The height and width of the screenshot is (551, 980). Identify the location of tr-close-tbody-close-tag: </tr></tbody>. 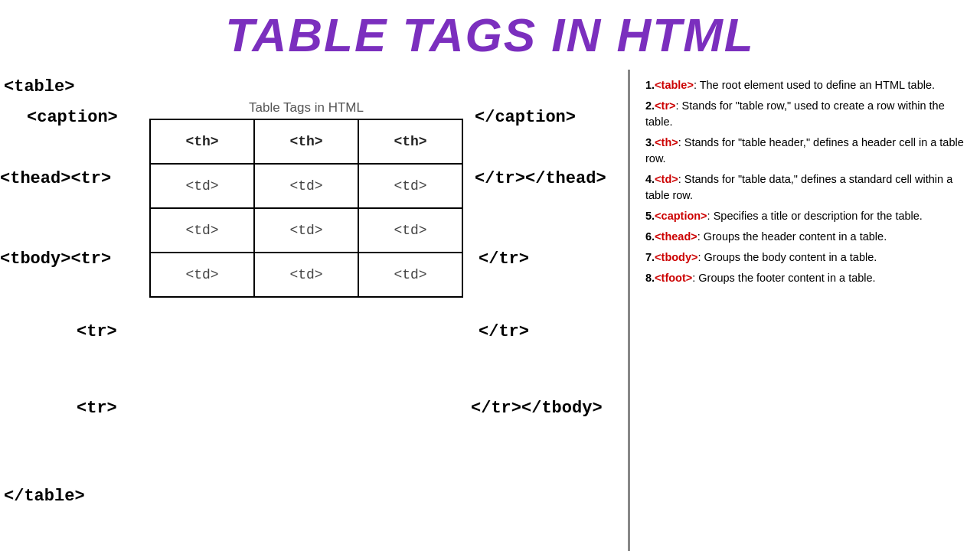
(537, 409).